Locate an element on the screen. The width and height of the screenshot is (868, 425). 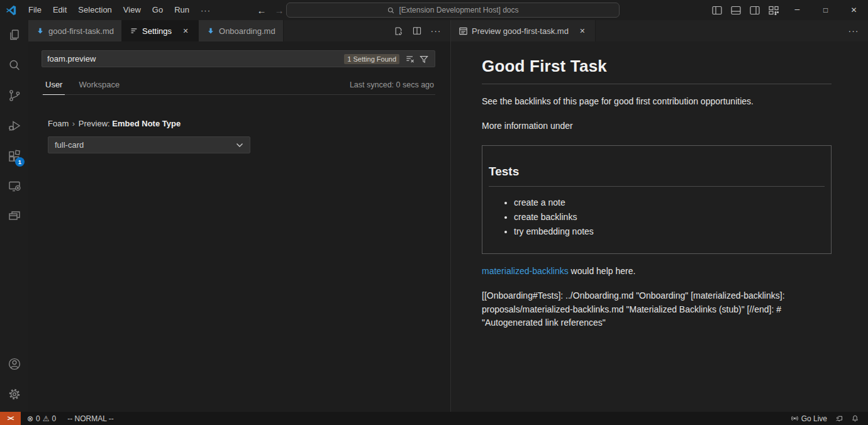
problems-status: ⊗ 0 ⚠ 0 is located at coordinates (42, 419).